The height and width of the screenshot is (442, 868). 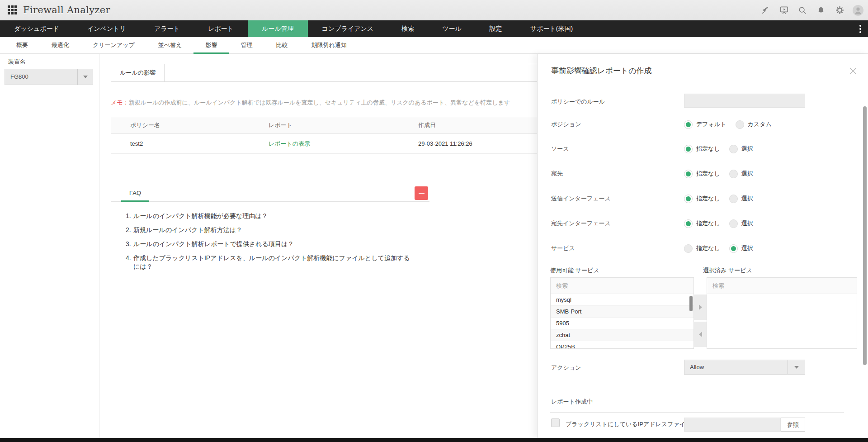 What do you see at coordinates (67, 10) in the screenshot?
I see `app-title: Firewall Analyzer` at bounding box center [67, 10].